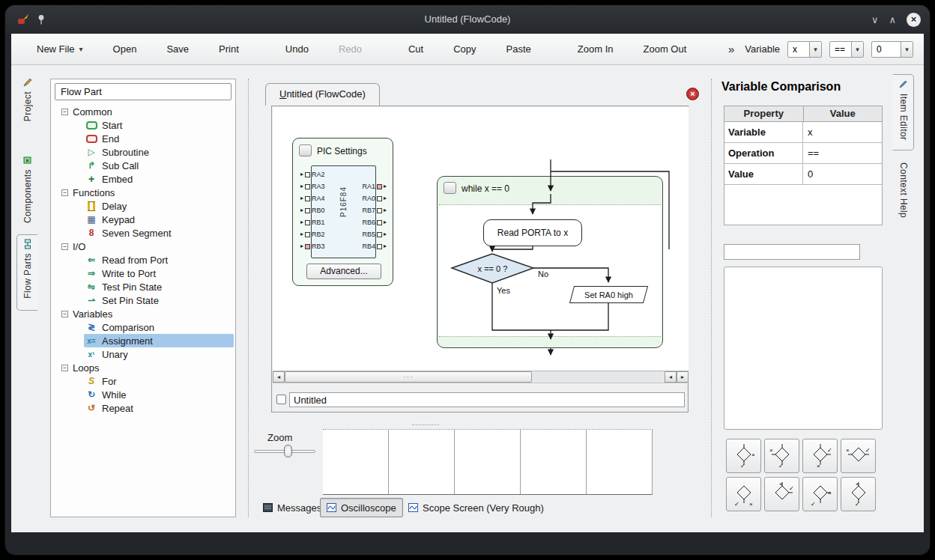 This screenshot has height=560, width=935. I want to click on print-button: Print, so click(229, 49).